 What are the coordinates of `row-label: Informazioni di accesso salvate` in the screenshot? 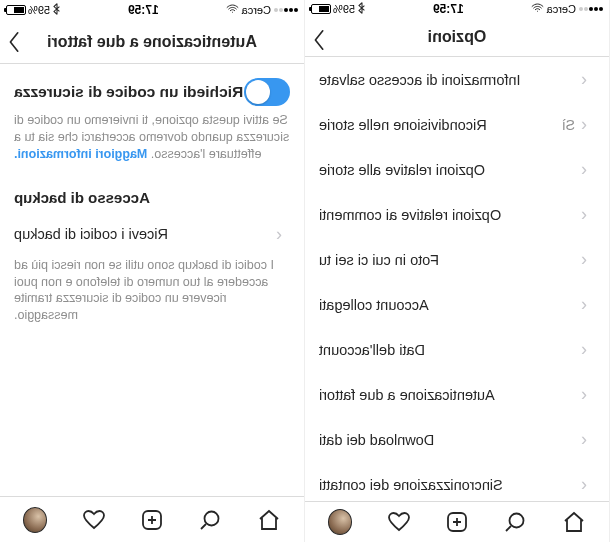 It's located at (420, 80).